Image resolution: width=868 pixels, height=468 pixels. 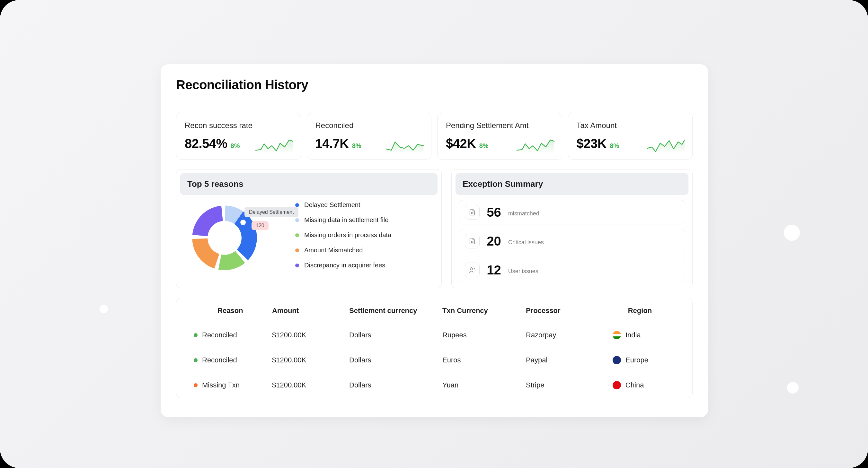 I want to click on table-row: Reconciled $1200.00K Dollars Euros Paypa…, so click(x=434, y=360).